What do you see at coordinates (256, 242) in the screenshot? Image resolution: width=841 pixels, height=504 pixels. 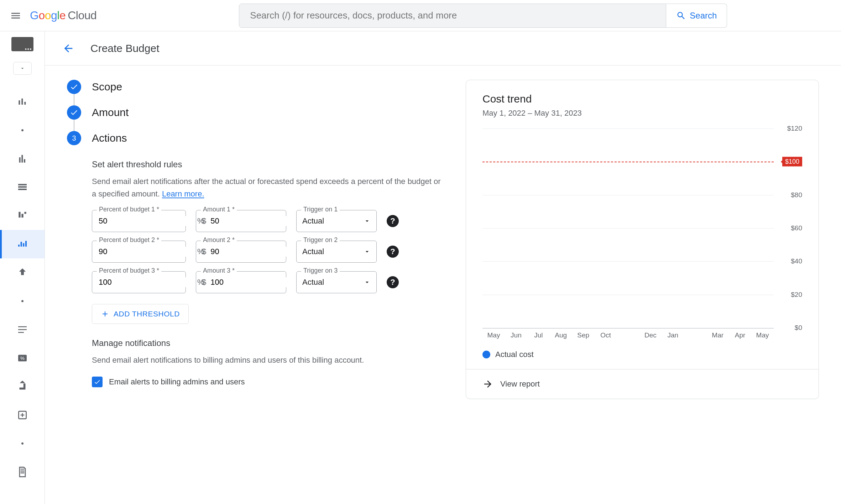 I see `alert-thresholds-section: Set alert threshold rules Send email ale…` at bounding box center [256, 242].